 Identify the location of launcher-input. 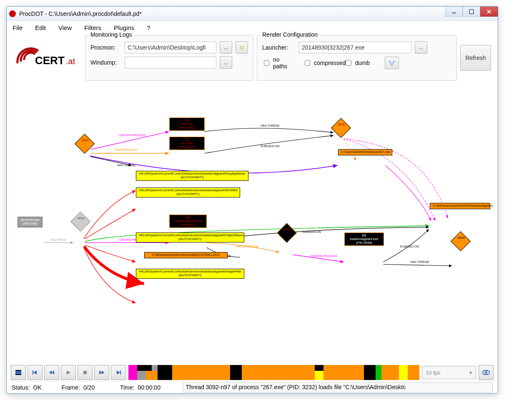
(355, 48).